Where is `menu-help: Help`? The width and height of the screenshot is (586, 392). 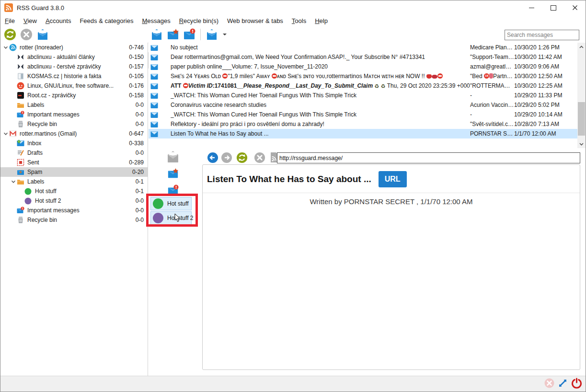 menu-help: Help is located at coordinates (321, 21).